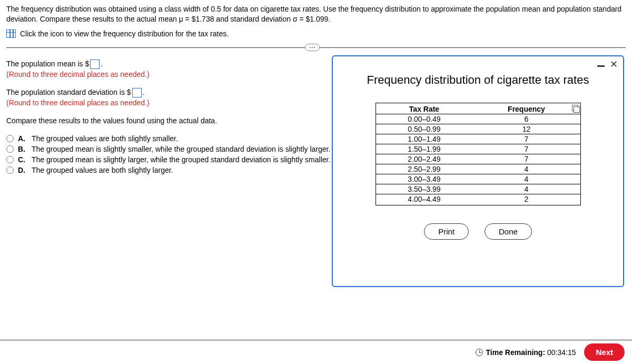 This screenshot has width=632, height=364. What do you see at coordinates (105, 139) in the screenshot?
I see `choice-text: The grouped values are both slightly sma…` at bounding box center [105, 139].